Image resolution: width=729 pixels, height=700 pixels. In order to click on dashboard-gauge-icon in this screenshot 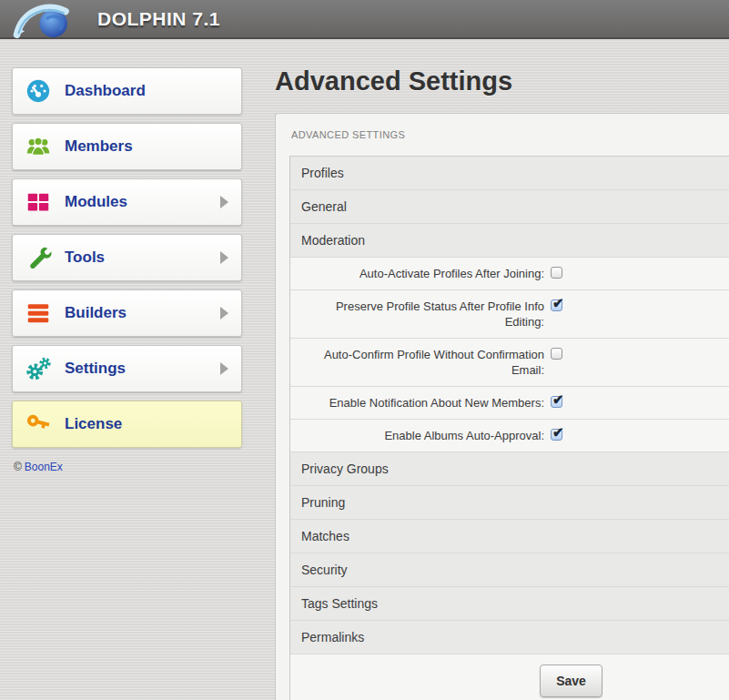, I will do `click(38, 91)`.